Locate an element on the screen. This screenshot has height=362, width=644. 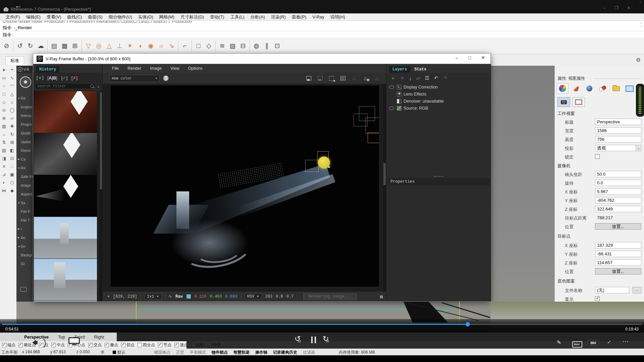
vfb-menu-item: Options is located at coordinates (195, 68).